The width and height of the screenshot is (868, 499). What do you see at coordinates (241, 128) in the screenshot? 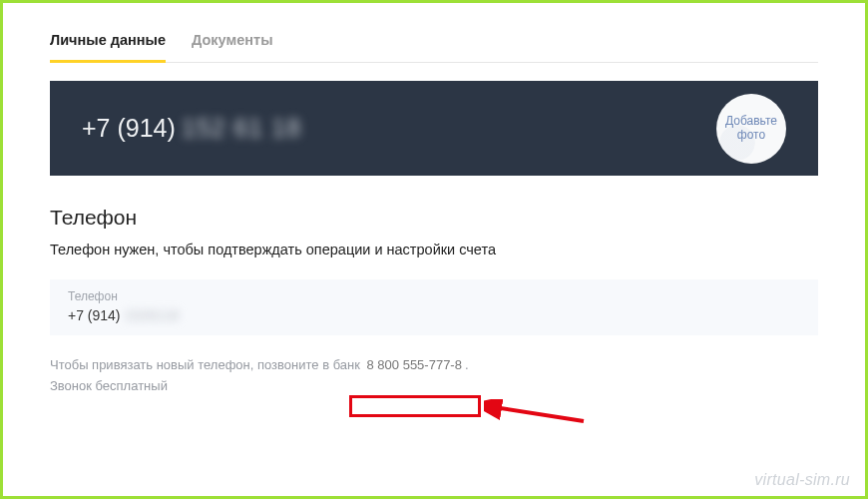
I see `phone-masked-digits: 152 61 18` at bounding box center [241, 128].